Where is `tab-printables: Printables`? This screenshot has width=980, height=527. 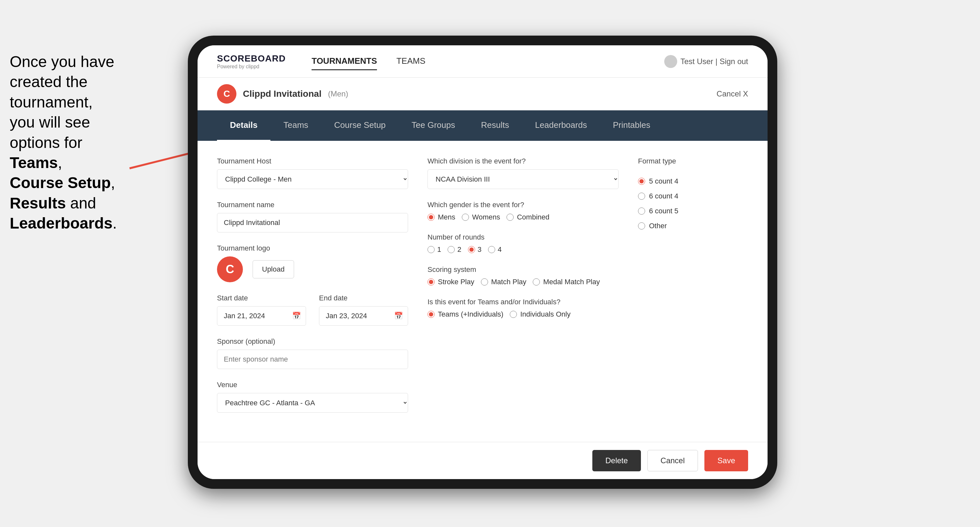
tab-printables: Printables is located at coordinates (632, 125).